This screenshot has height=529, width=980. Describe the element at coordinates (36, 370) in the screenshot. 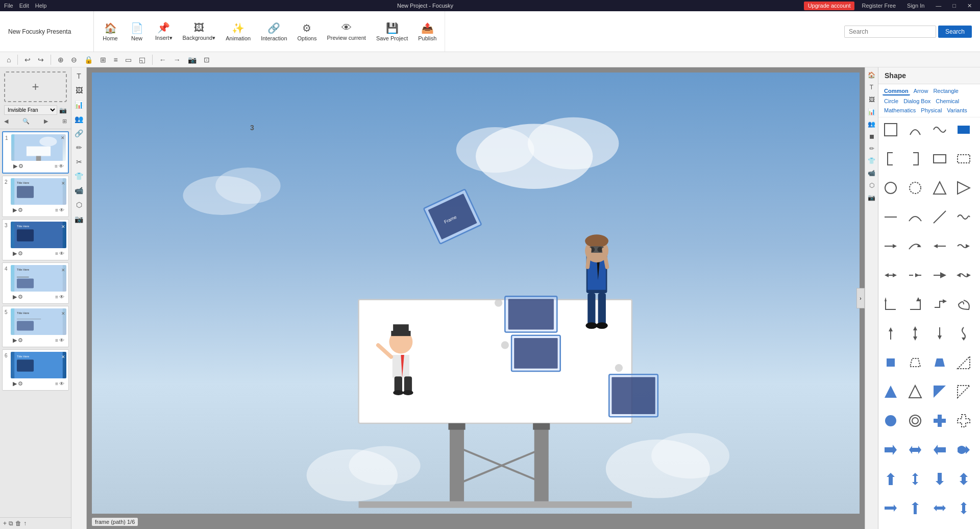

I see `slide-item-6: 6 ✕ Title Here ▶ ⚙` at that location.